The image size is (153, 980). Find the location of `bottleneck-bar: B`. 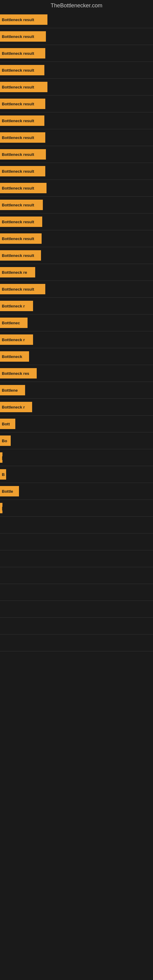

bottleneck-bar: B is located at coordinates (3, 474).